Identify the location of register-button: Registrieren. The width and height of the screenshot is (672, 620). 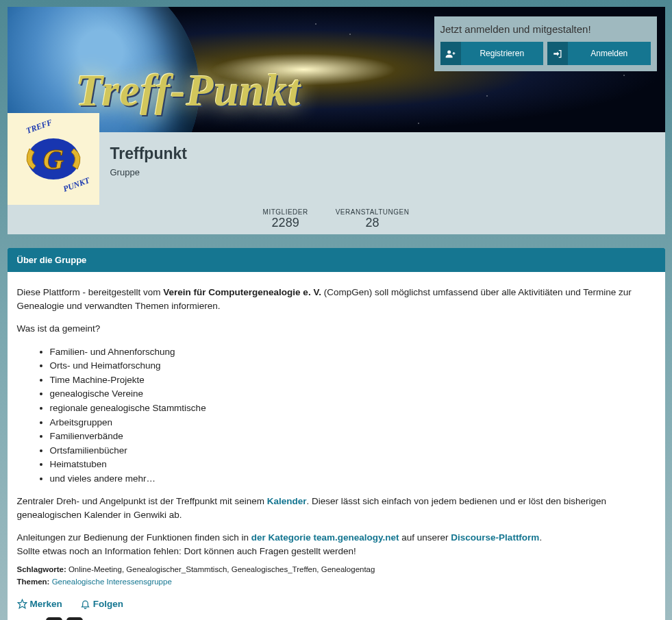
(492, 53).